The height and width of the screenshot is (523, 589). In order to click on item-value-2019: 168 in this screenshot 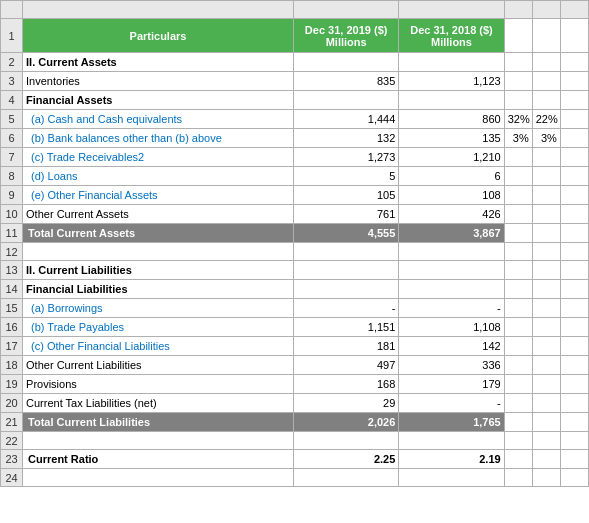, I will do `click(346, 384)`.